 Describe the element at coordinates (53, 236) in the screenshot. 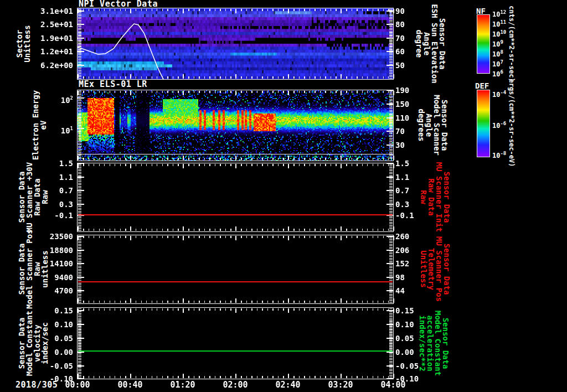

I see `p4-left-tick-label: 23500` at that location.